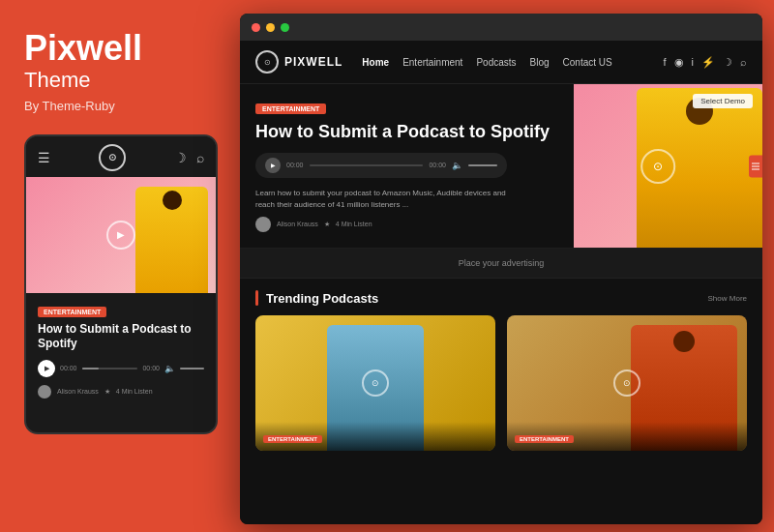 This screenshot has height=532, width=774. I want to click on card-1-play: ⊙, so click(375, 383).